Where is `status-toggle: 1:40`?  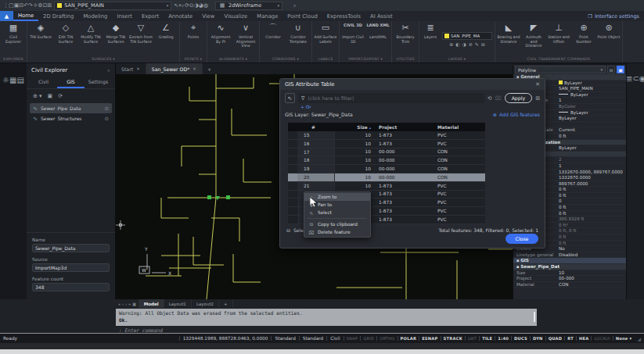
status-toggle: 1:40 is located at coordinates (502, 338).